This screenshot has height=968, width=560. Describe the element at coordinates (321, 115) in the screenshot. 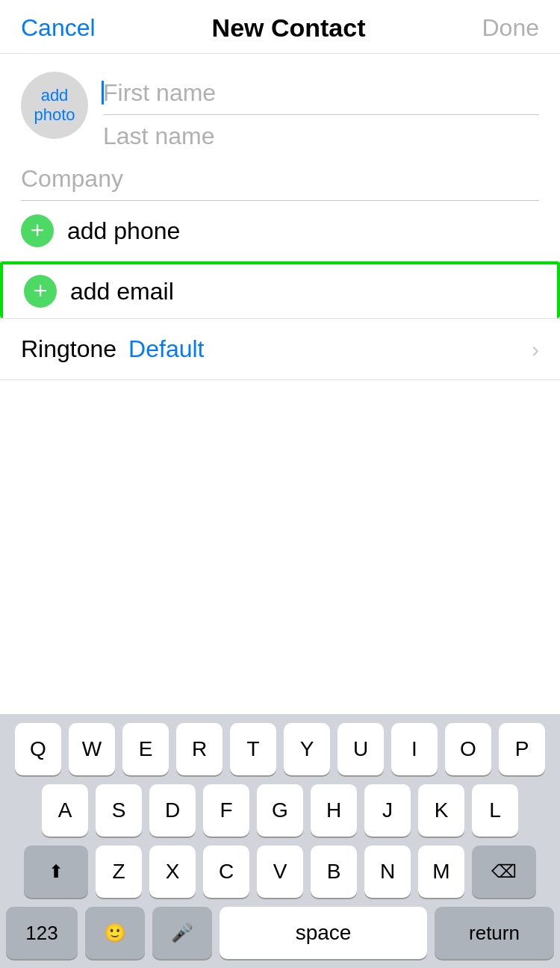

I see `name-fields` at that location.